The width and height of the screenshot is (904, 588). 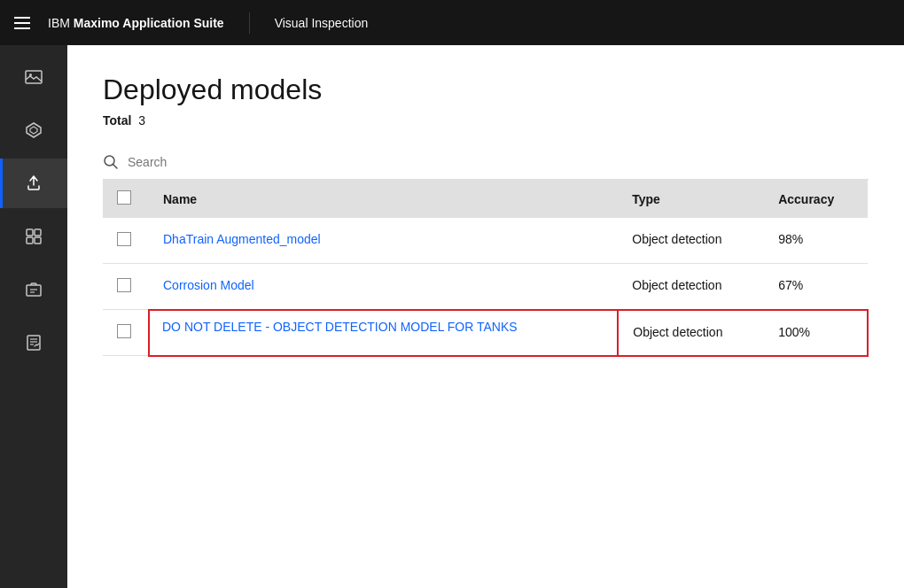 What do you see at coordinates (815, 287) in the screenshot?
I see `row-2-accuracy: 67%` at bounding box center [815, 287].